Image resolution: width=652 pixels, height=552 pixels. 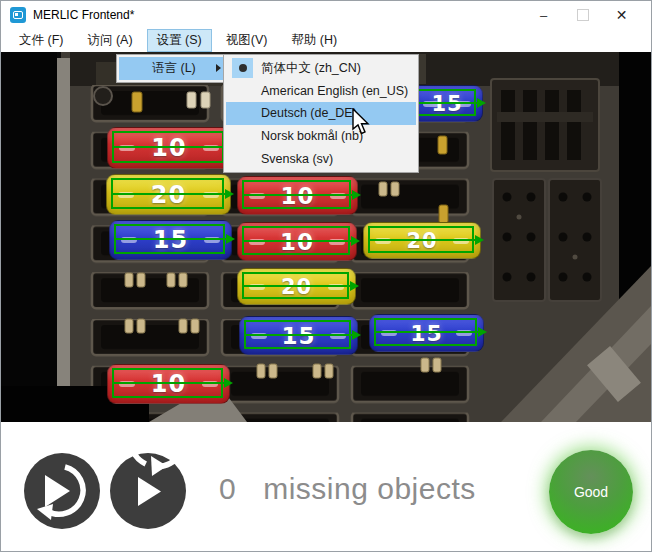 What do you see at coordinates (62, 491) in the screenshot?
I see `run-once-button` at bounding box center [62, 491].